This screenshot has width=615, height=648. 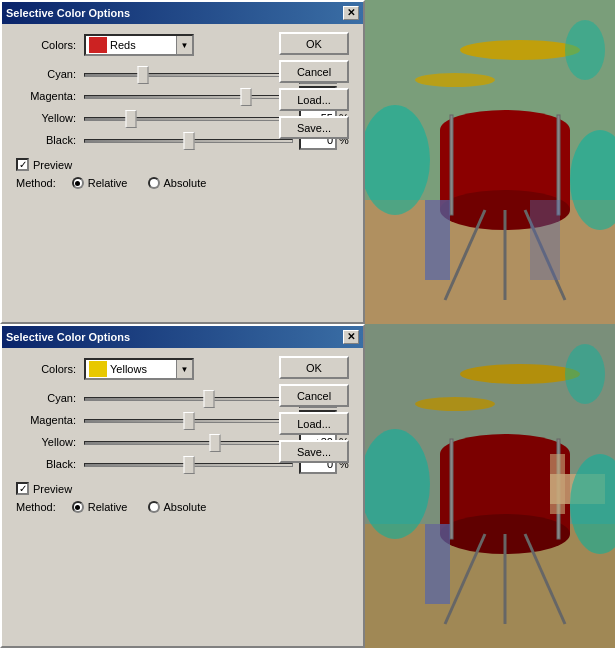 What do you see at coordinates (46, 118) in the screenshot?
I see `yellow-label-1: Yellow:` at bounding box center [46, 118].